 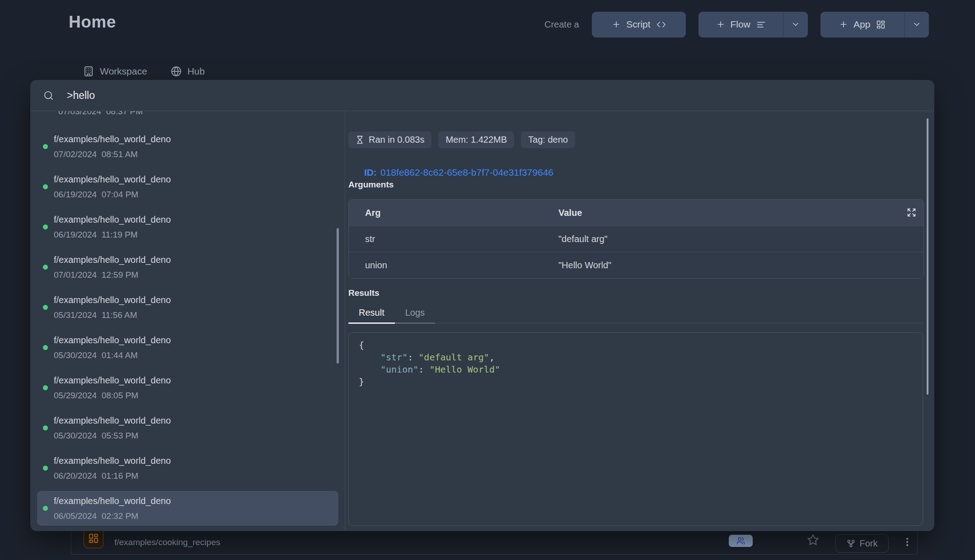 What do you see at coordinates (144, 71) in the screenshot?
I see `workspace-hub-tabs: Workspace Hub` at bounding box center [144, 71].